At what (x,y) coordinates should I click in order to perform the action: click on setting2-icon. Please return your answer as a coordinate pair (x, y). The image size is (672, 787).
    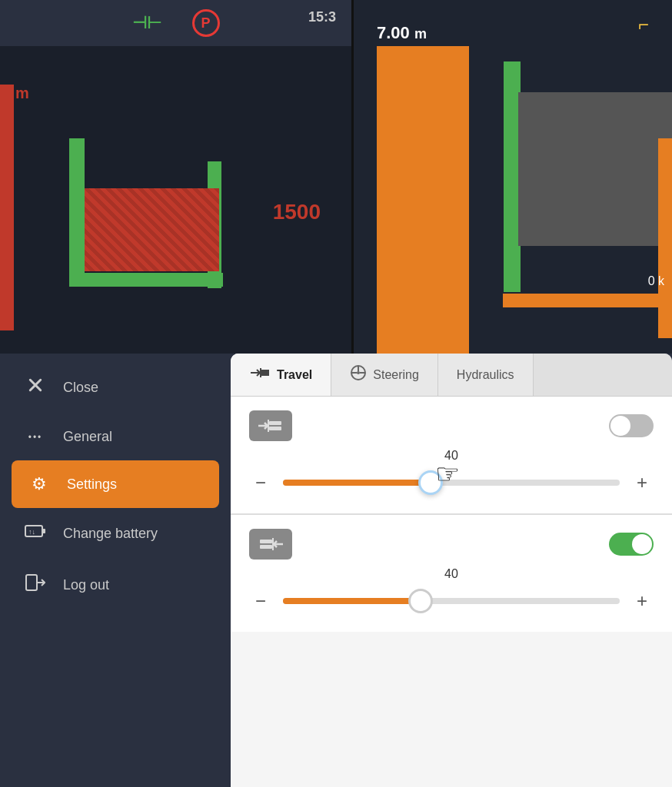
    Looking at the image, I should click on (271, 544).